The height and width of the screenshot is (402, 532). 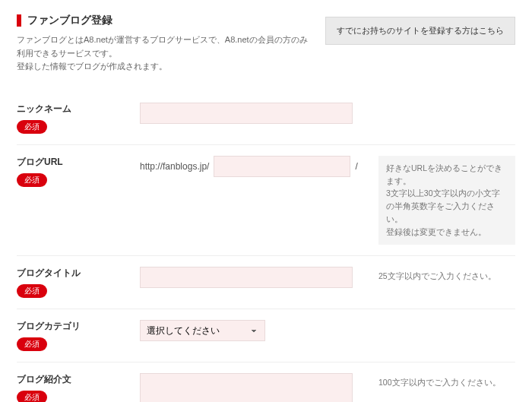 What do you see at coordinates (246, 113) in the screenshot?
I see `nickname-input` at bounding box center [246, 113].